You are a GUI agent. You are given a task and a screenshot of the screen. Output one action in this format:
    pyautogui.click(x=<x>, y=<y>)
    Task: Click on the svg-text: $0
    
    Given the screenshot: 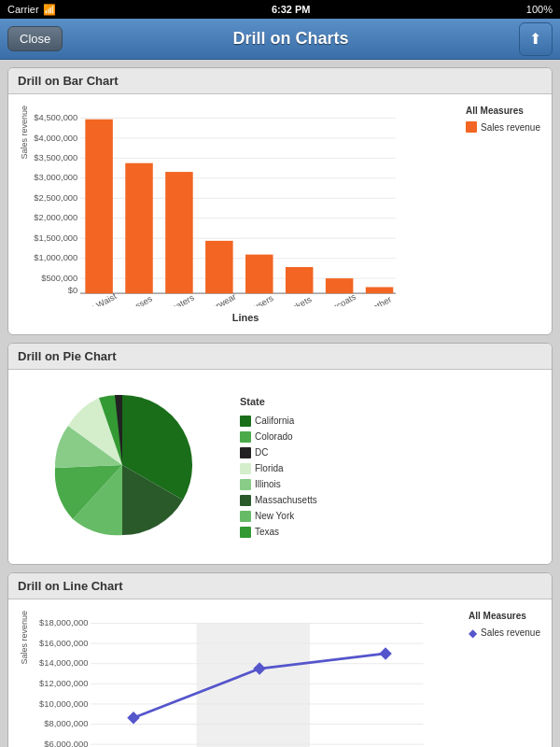 What is the action you would take?
    pyautogui.click(x=73, y=290)
    